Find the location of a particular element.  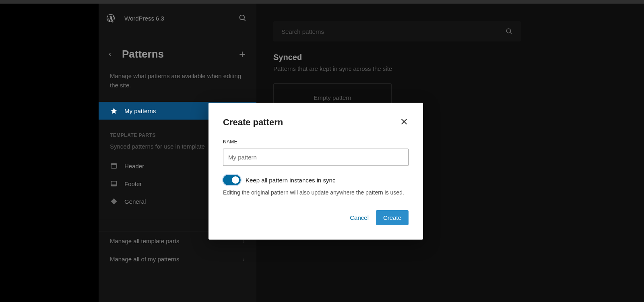

sidebar-header: WordPress 6.3 is located at coordinates (178, 16).